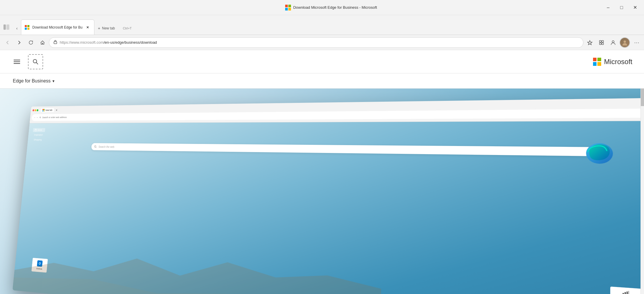  Describe the element at coordinates (127, 28) in the screenshot. I see `new-tab-shortcut: Ctrl+T` at that location.